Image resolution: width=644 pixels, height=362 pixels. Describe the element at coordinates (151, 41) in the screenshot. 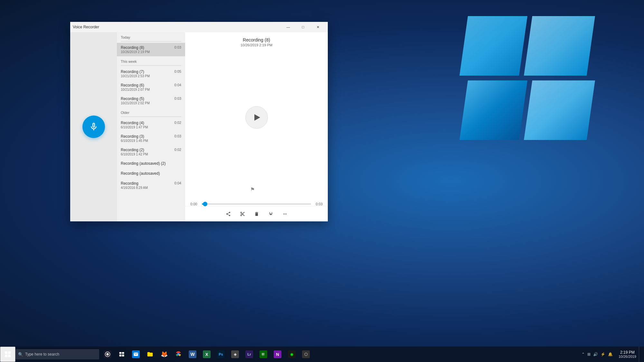

I see `divider-today` at that location.